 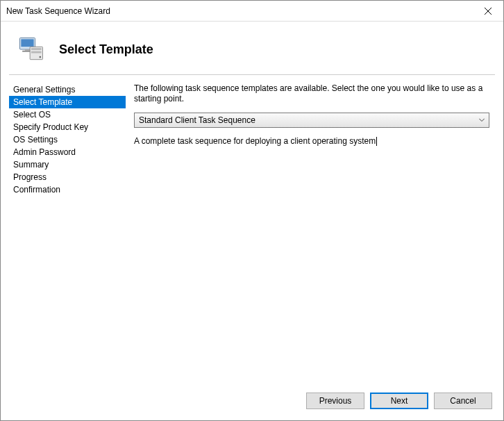 What do you see at coordinates (67, 90) in the screenshot?
I see `sidebar-item-general-settings: General Settings` at bounding box center [67, 90].